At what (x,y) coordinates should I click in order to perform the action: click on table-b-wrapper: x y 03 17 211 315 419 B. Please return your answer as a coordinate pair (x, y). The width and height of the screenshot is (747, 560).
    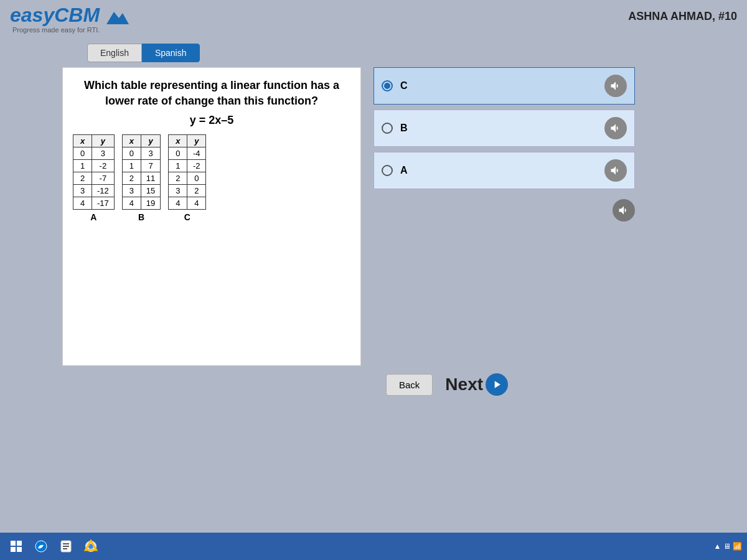
    Looking at the image, I should click on (141, 178).